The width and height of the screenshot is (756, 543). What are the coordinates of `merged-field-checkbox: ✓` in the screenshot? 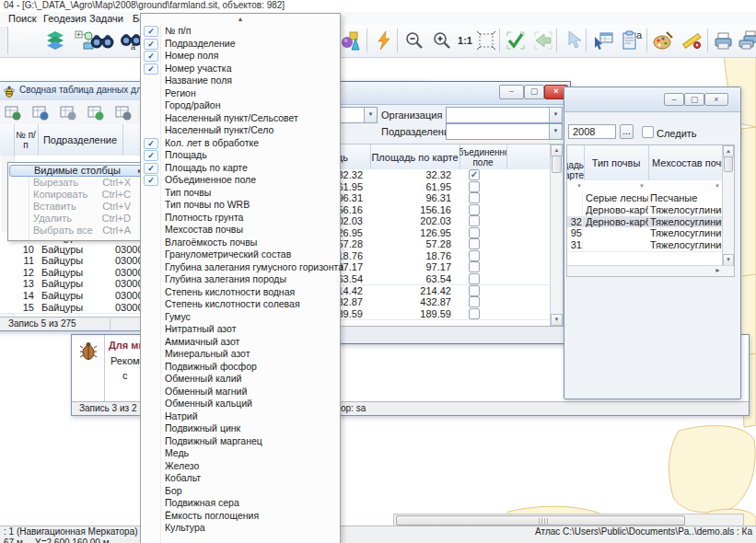 It's located at (474, 175).